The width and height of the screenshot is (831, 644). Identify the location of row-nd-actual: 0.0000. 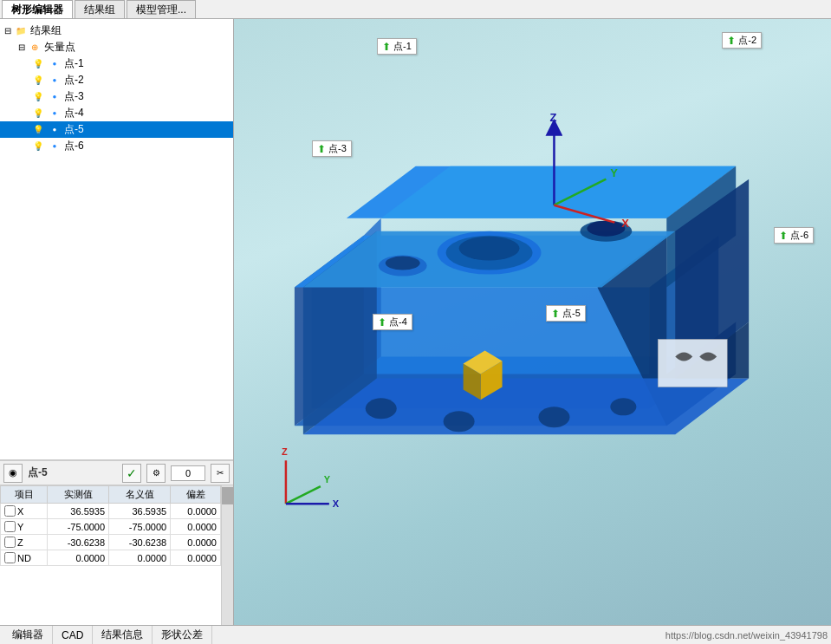
(78, 558).